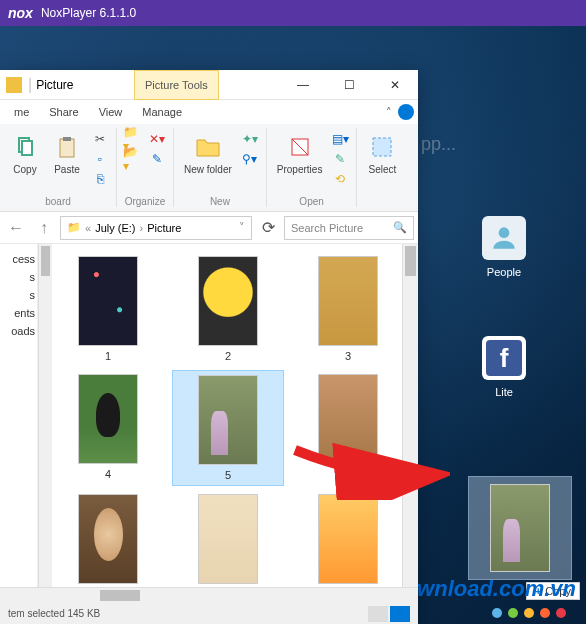 The height and width of the screenshot is (624, 586). What do you see at coordinates (208, 154) in the screenshot?
I see `new-folder-button: New folder` at bounding box center [208, 154].